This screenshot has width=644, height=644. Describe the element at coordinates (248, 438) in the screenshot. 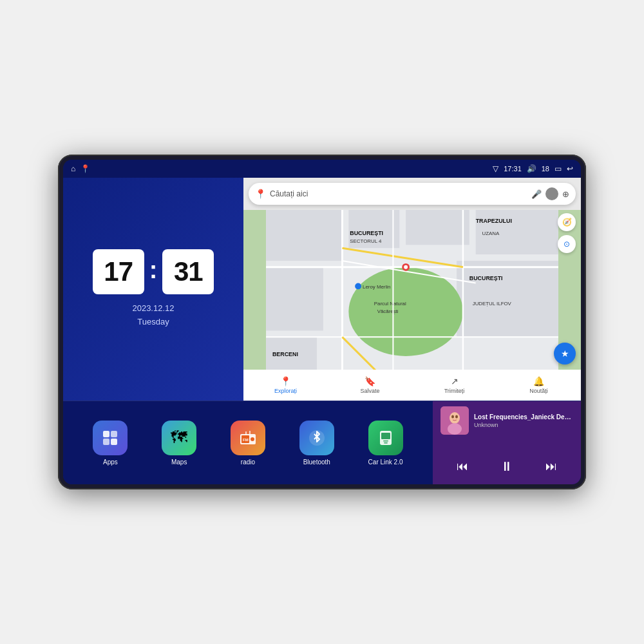

I see `radio-icon: FM` at that location.